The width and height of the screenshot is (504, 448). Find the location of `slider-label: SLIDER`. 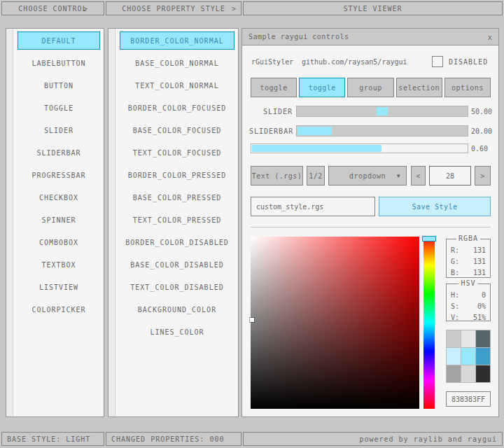

slider-label: SLIDER is located at coordinates (271, 112).